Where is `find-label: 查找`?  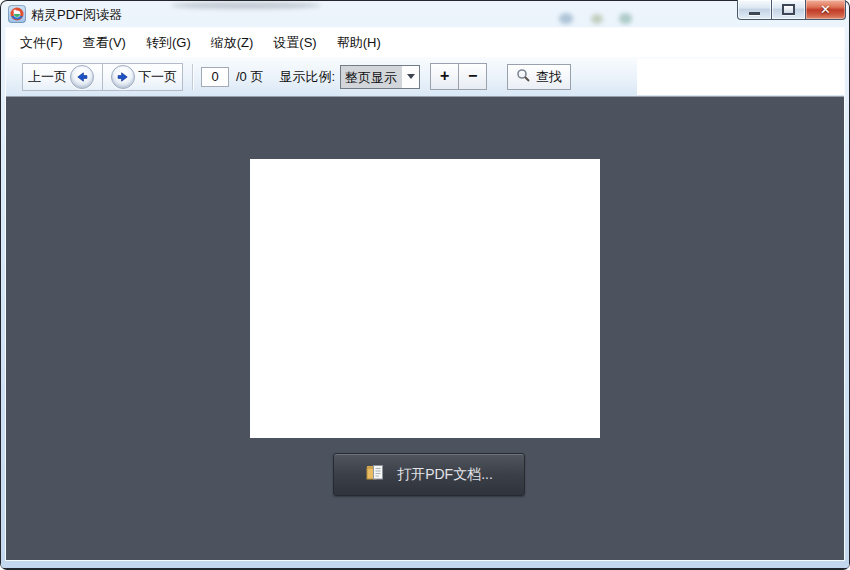 find-label: 查找 is located at coordinates (549, 77).